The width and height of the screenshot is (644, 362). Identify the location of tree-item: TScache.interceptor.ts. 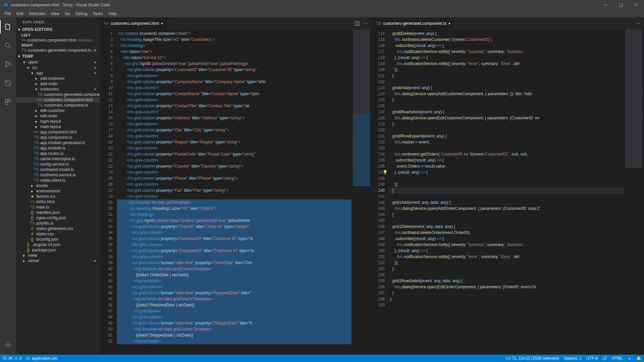
(58, 159).